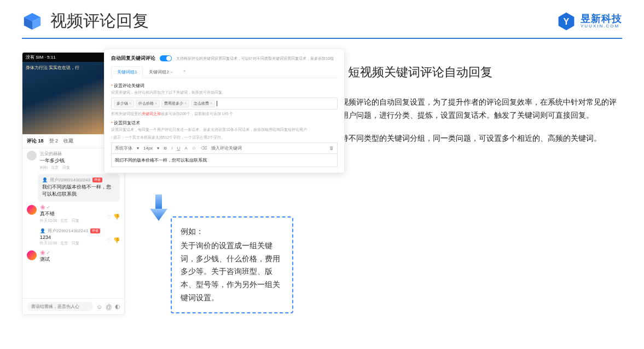  Describe the element at coordinates (127, 72) in the screenshot. I see `keyword-tab-1: 关键词组1` at that location.